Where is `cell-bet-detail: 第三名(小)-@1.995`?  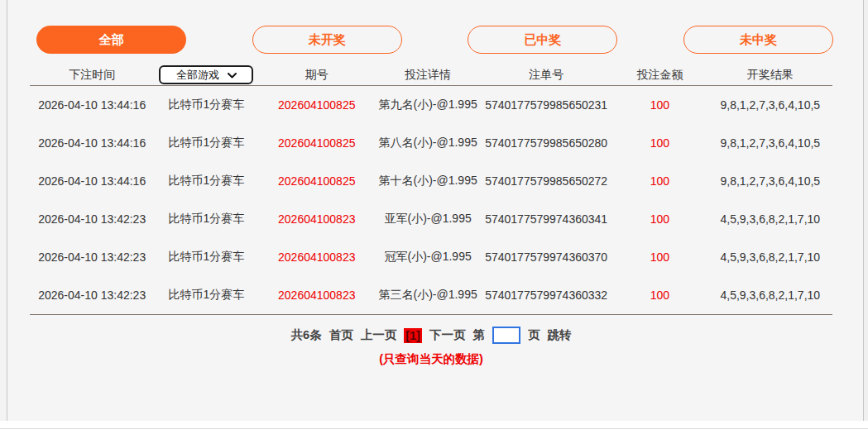
cell-bet-detail: 第三名(小)-@1.995 is located at coordinates (428, 295).